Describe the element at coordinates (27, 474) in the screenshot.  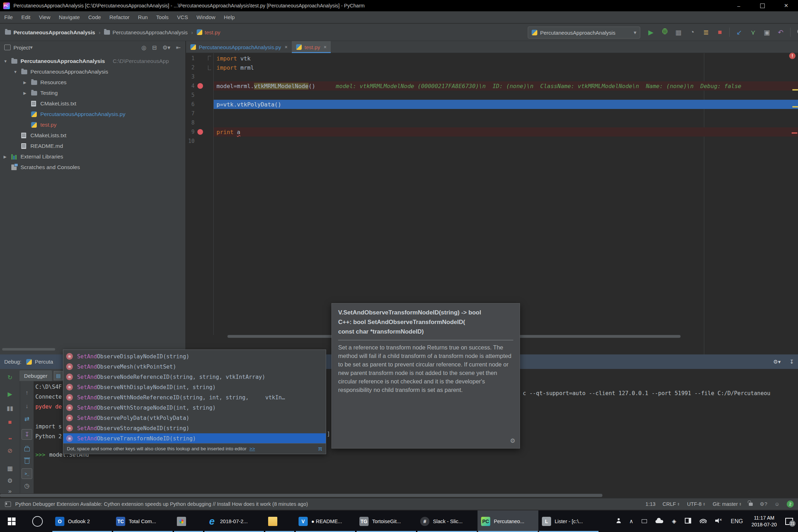
I see `show-console-button: >_` at that location.